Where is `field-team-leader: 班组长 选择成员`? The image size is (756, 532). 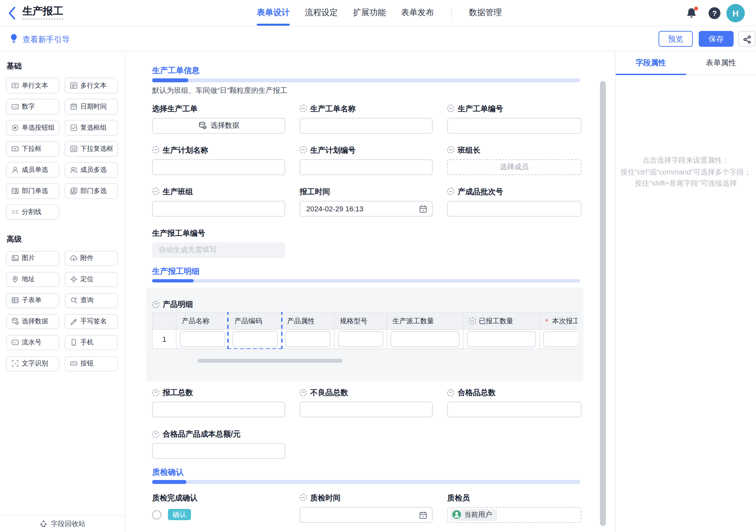
field-team-leader: 班组长 选择成员 is located at coordinates (514, 160).